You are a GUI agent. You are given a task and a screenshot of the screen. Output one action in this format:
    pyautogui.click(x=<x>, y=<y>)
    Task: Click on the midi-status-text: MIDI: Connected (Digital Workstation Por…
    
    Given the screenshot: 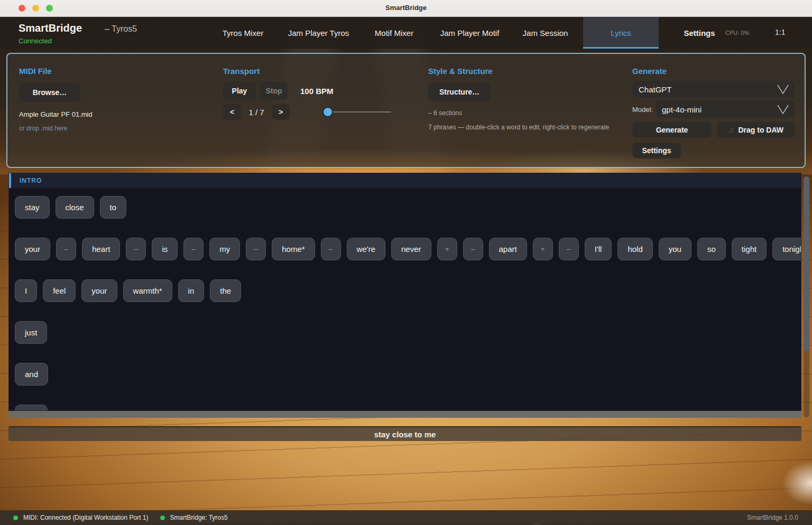 What is the action you would take?
    pyautogui.click(x=86, y=518)
    